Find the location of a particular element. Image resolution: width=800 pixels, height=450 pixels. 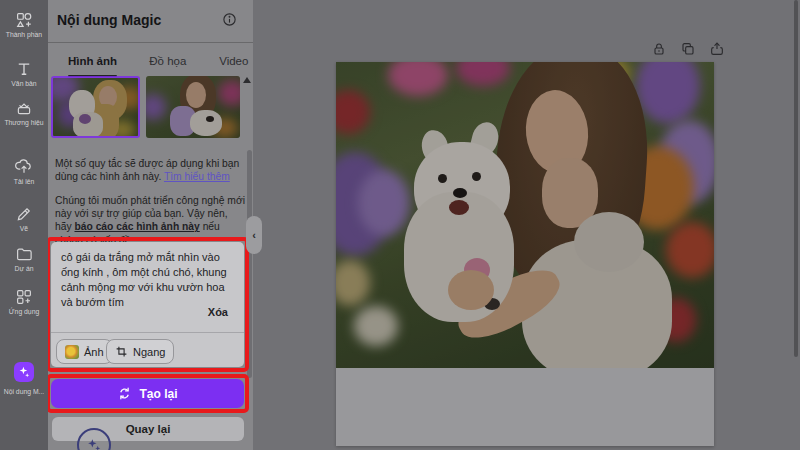

sidebar-item-label: Vẽ is located at coordinates (24, 229).